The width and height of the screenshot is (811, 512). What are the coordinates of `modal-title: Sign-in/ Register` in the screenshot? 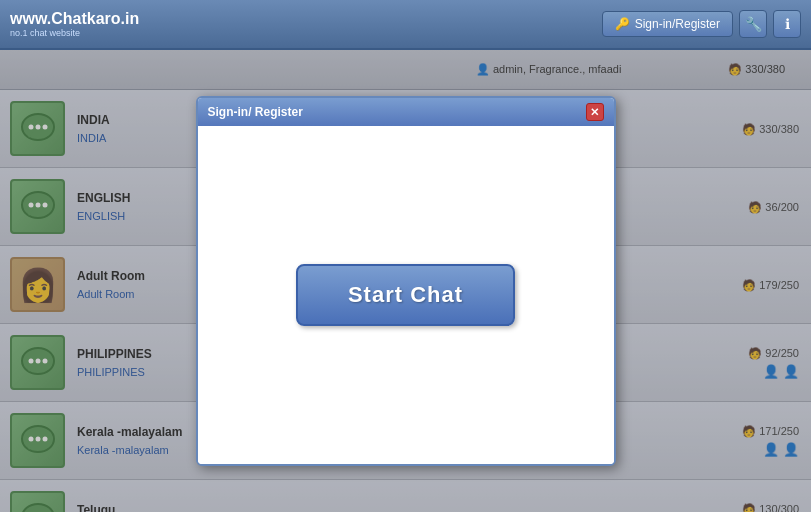 It's located at (256, 112).